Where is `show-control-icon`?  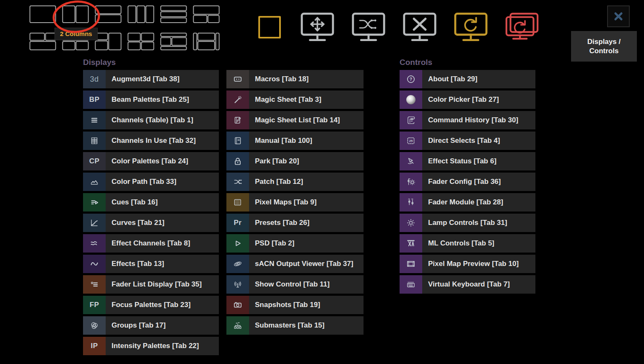 show-control-icon is located at coordinates (238, 284).